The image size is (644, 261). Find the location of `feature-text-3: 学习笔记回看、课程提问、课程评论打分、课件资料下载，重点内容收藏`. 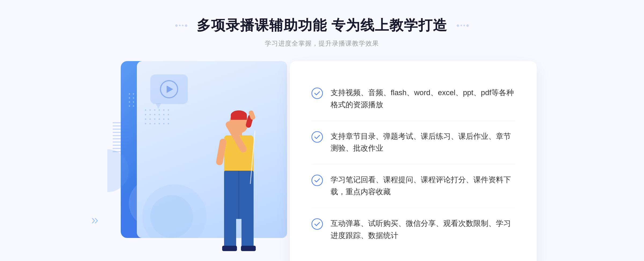

feature-text-3: 学习笔记回看、课程提问、课程评论打分、课件资料下载，重点内容收藏 is located at coordinates (423, 186).